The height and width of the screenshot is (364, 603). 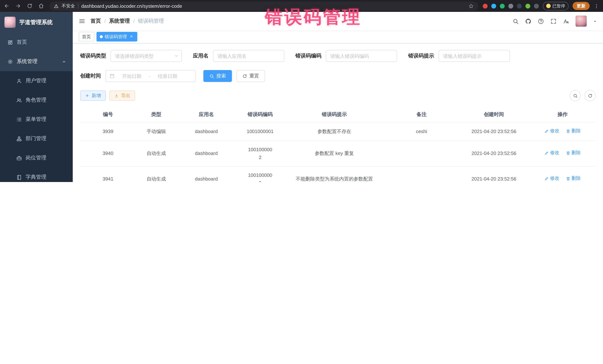 I want to click on search-button-label: 搜索, so click(x=221, y=76).